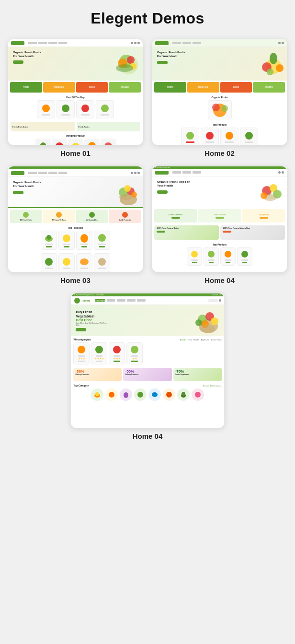 The image size is (295, 644). Describe the element at coordinates (148, 18) in the screenshot. I see `page-title: Elegent Demos` at that location.